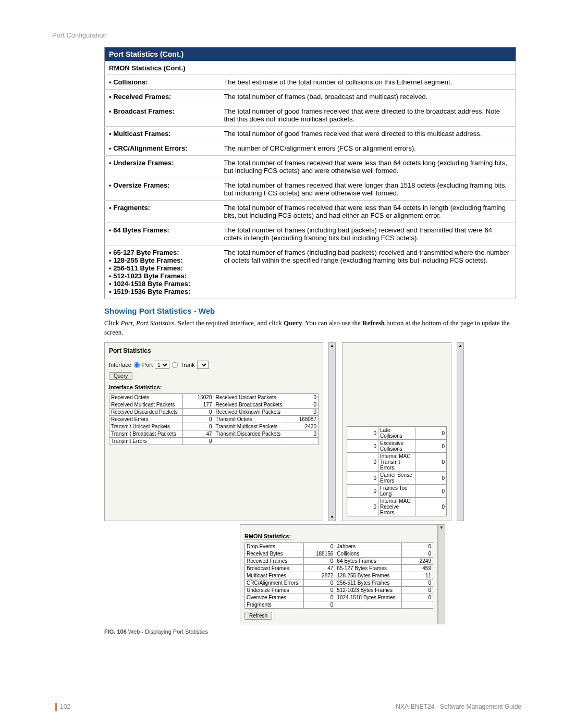  Describe the element at coordinates (339, 574) in the screenshot. I see `rmon-panel: RMON Statistics: Drop Events0Jabbers0Rec…` at that location.